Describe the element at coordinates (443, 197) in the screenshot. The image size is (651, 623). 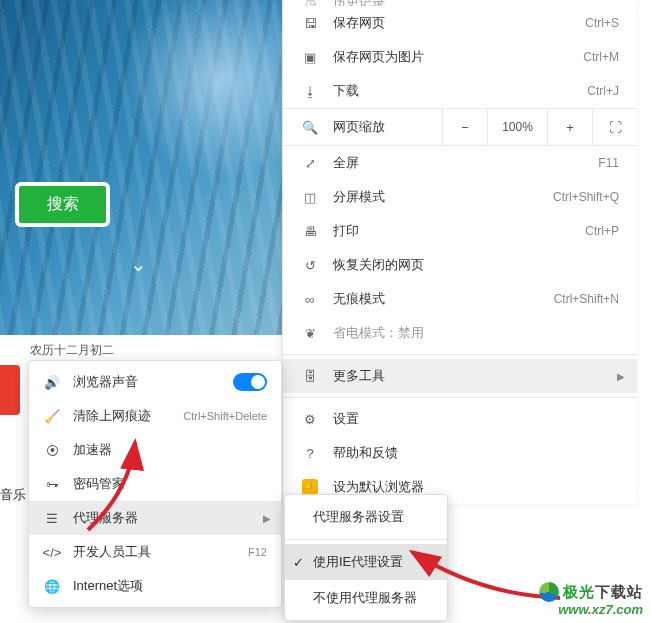
I see `menu-label: 分屏模式` at that location.